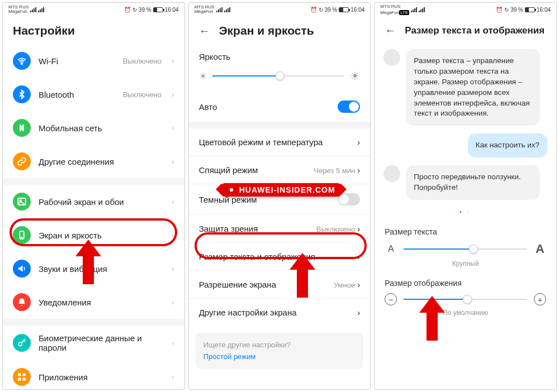 The height and width of the screenshot is (392, 559). What do you see at coordinates (355, 76) in the screenshot?
I see `sun-high-icon: ☀` at bounding box center [355, 76].